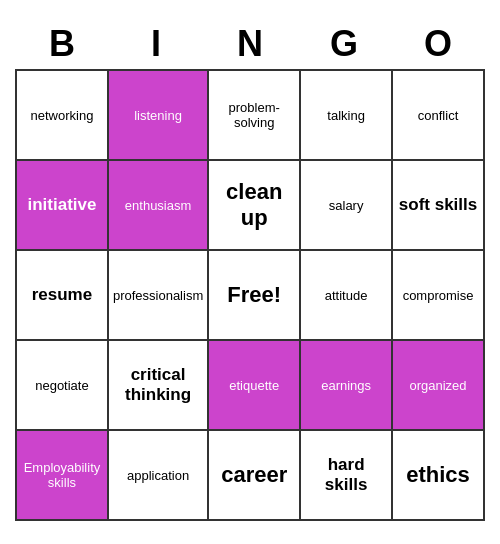  I want to click on bingo-cell: networking, so click(63, 116).